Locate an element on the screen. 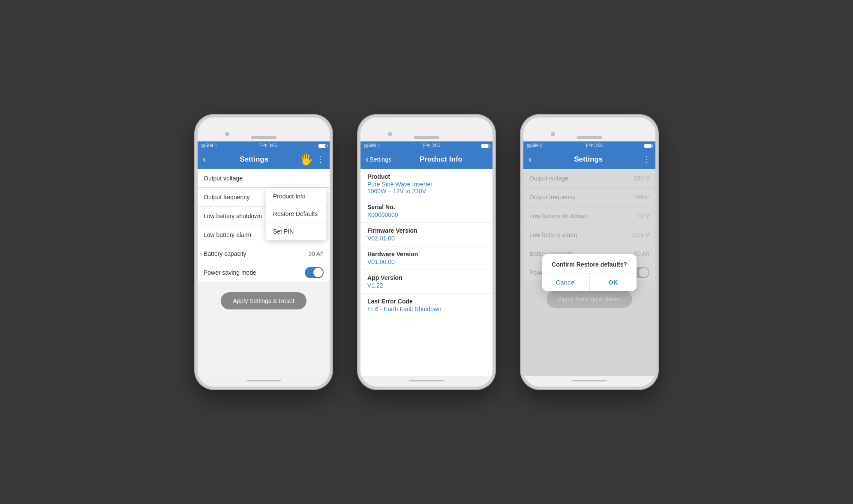 This screenshot has height=504, width=853. settings-list-3: Output voltage 230 V Output frequency 50… is located at coordinates (589, 273).